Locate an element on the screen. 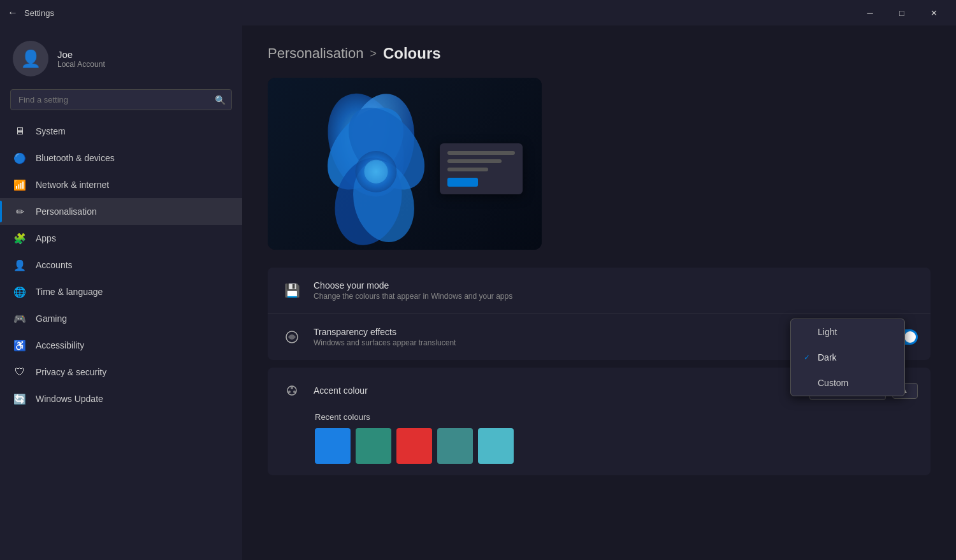 Image resolution: width=956 pixels, height=560 pixels. preview-background is located at coordinates (405, 164).